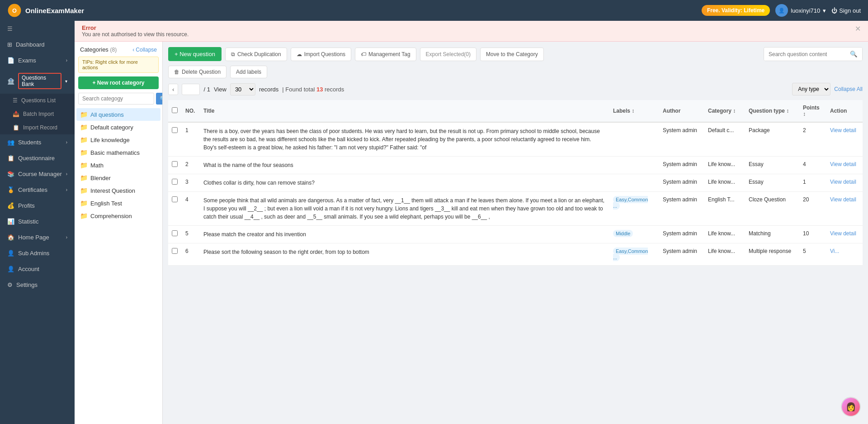  I want to click on cat-item-comprehension: 📁 Comprehension, so click(118, 216).